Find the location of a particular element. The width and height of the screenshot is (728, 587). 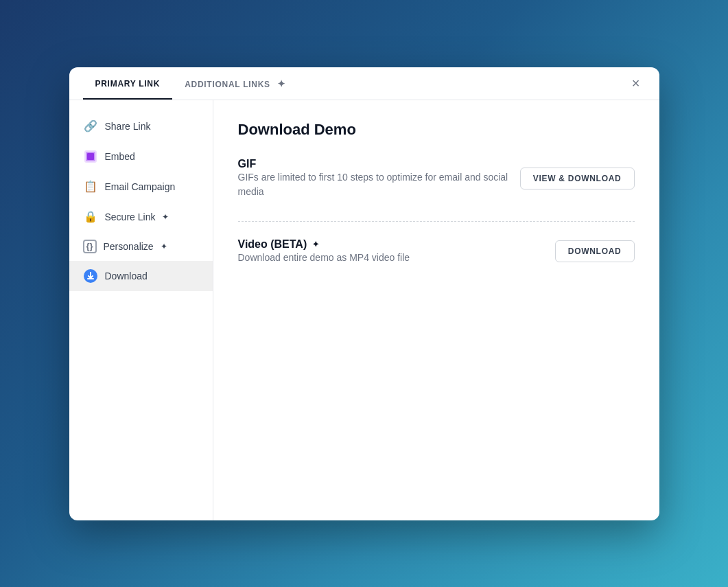

sidebar-item-label: Email Campaign is located at coordinates (140, 187).